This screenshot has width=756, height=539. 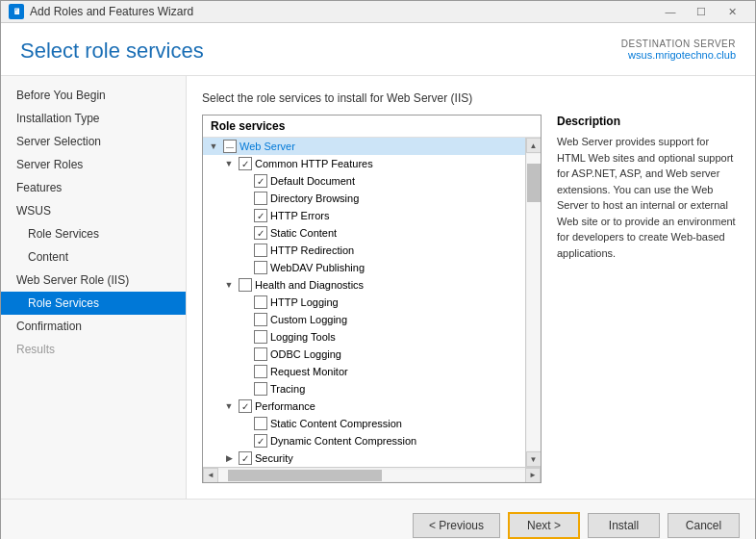 I want to click on tree-item-common-http-features: ▼Common HTTP Features, so click(x=364, y=164).